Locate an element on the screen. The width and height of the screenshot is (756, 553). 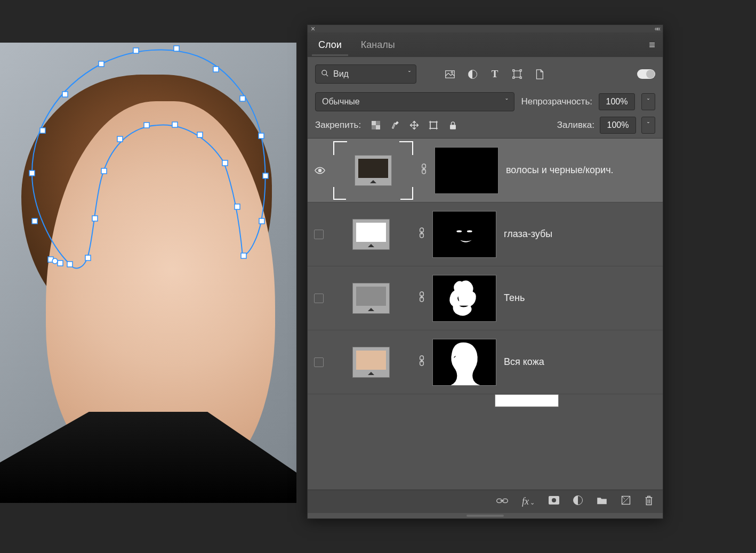
new-group-icon is located at coordinates (602, 502).